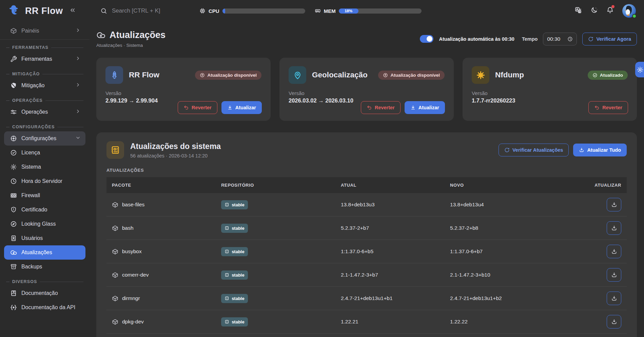  Describe the element at coordinates (14, 31) in the screenshot. I see `box-icon` at that location.